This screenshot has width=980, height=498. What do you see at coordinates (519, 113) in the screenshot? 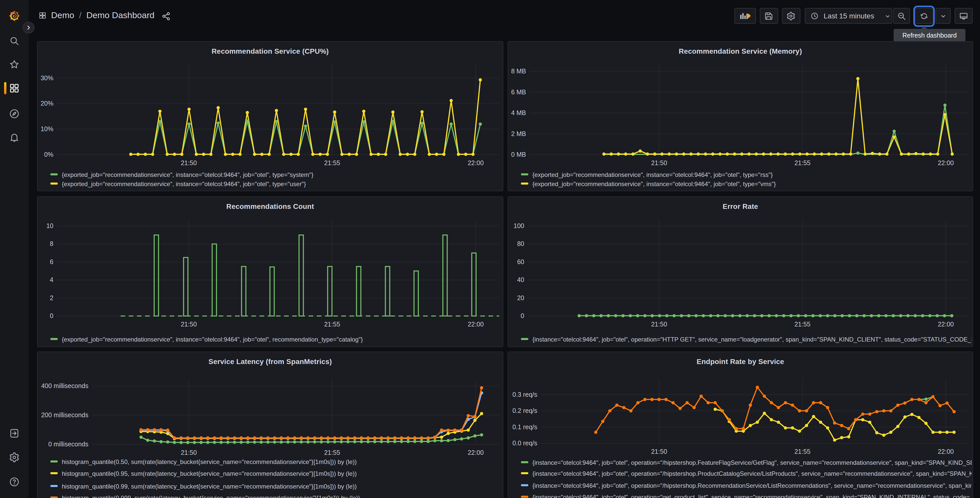
I see `svg-text: 4 MB` at bounding box center [519, 113].